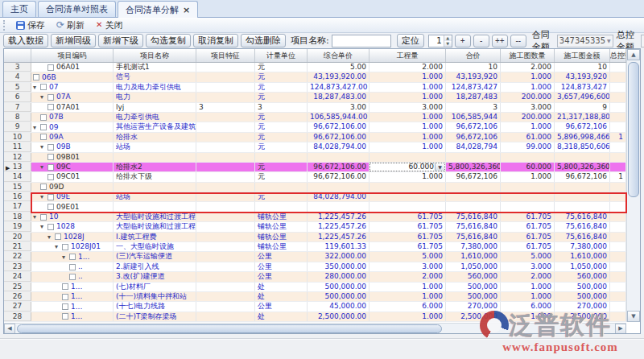 The height and width of the screenshot is (359, 644). What do you see at coordinates (621, 328) in the screenshot?
I see `scroll-right-icon: ▶` at bounding box center [621, 328].